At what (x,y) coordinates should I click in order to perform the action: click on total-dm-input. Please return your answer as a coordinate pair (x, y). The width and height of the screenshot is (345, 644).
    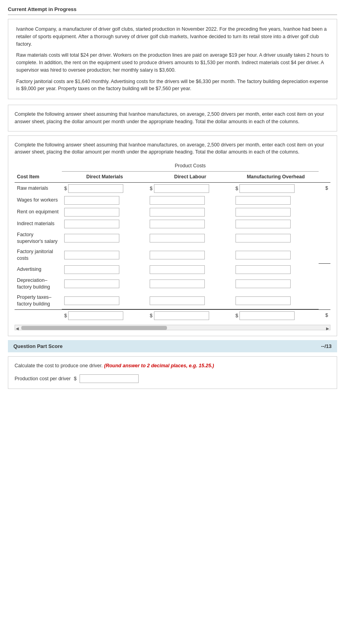
    Looking at the image, I should click on (96, 316).